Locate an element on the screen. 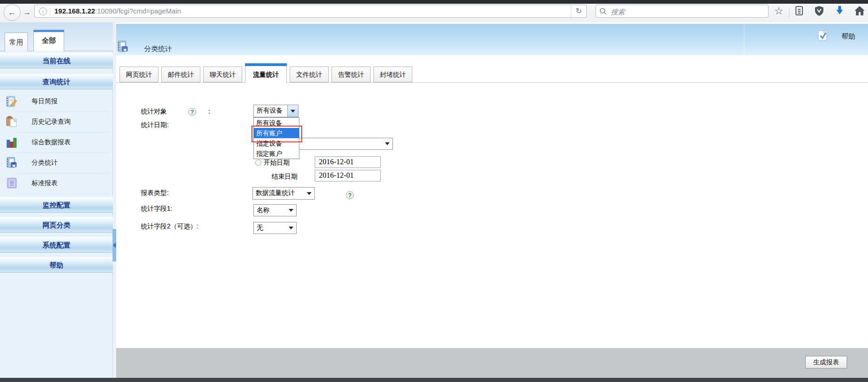 The height and width of the screenshot is (382, 868). field1-value: 名称 is located at coordinates (263, 210).